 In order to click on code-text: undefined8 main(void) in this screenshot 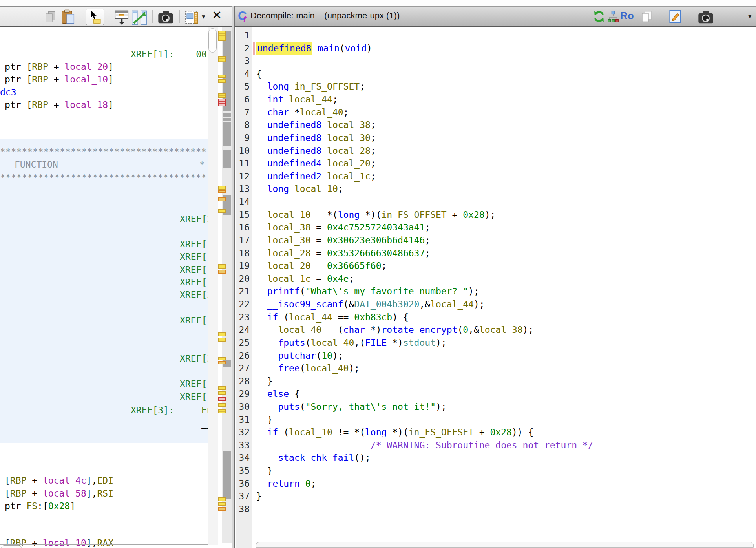, I will do `click(314, 49)`.